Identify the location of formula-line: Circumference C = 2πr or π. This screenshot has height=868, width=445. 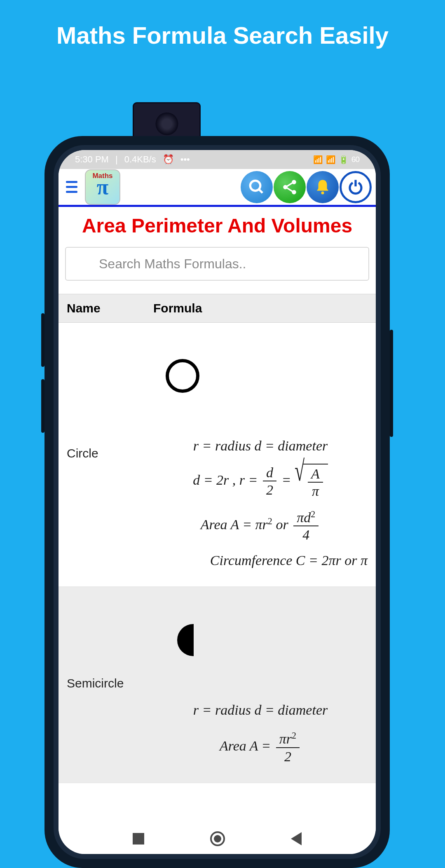
(260, 561).